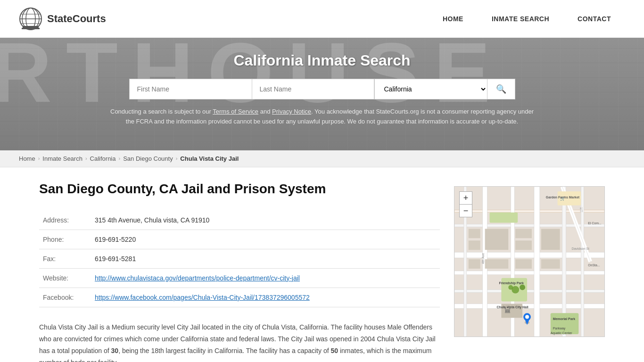  I want to click on breadcrumb-home: Home, so click(27, 158).